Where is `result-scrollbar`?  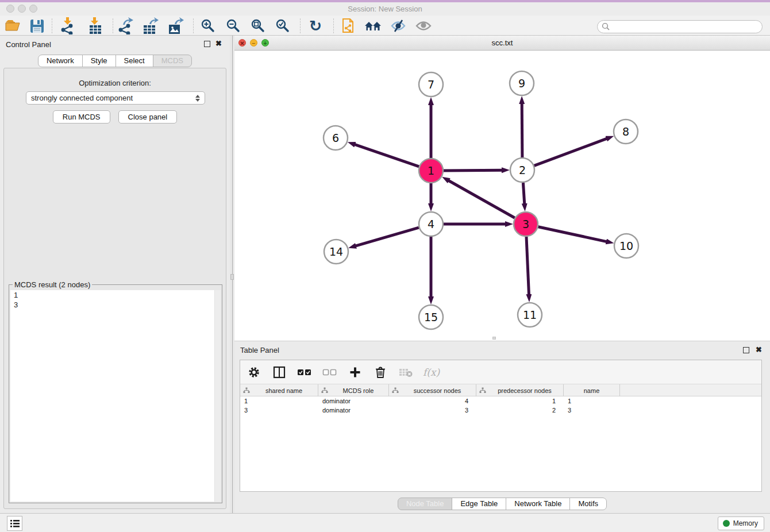
result-scrollbar is located at coordinates (217, 396).